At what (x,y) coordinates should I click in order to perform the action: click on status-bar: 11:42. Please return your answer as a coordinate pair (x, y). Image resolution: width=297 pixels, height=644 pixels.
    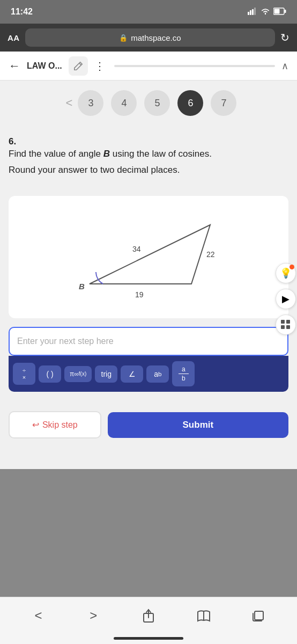
    Looking at the image, I should click on (148, 12).